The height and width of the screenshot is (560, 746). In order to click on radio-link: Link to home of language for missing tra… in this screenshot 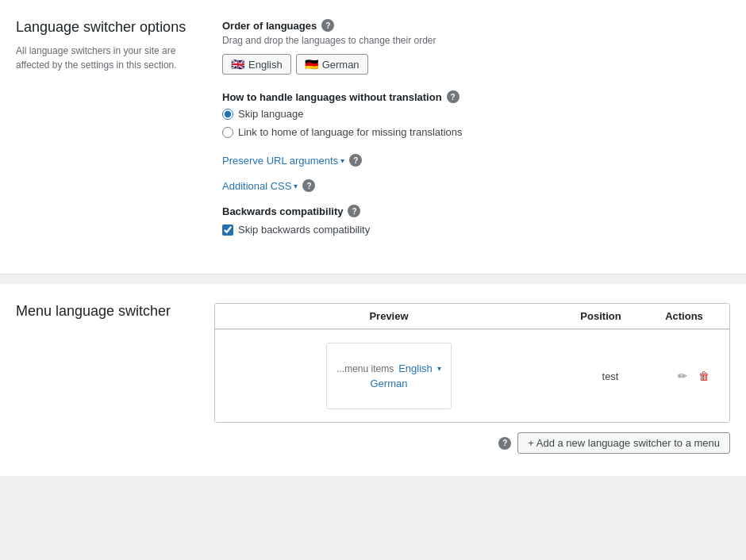, I will do `click(476, 132)`.